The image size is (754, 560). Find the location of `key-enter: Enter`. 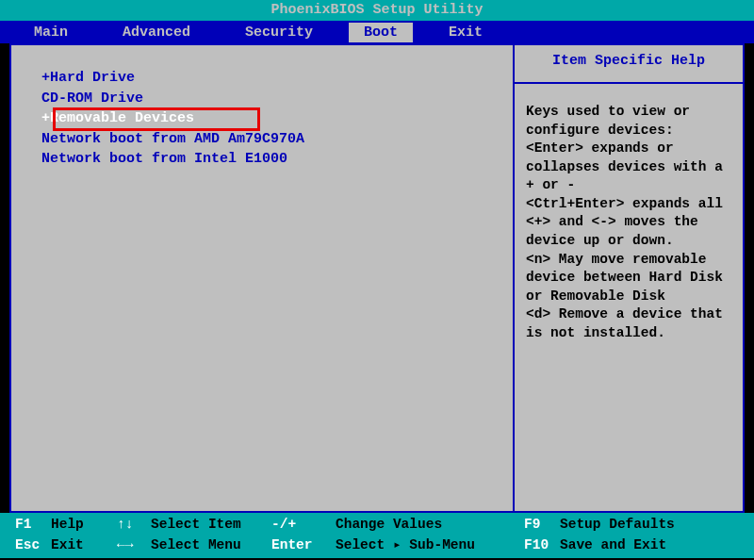

key-enter: Enter is located at coordinates (303, 546).